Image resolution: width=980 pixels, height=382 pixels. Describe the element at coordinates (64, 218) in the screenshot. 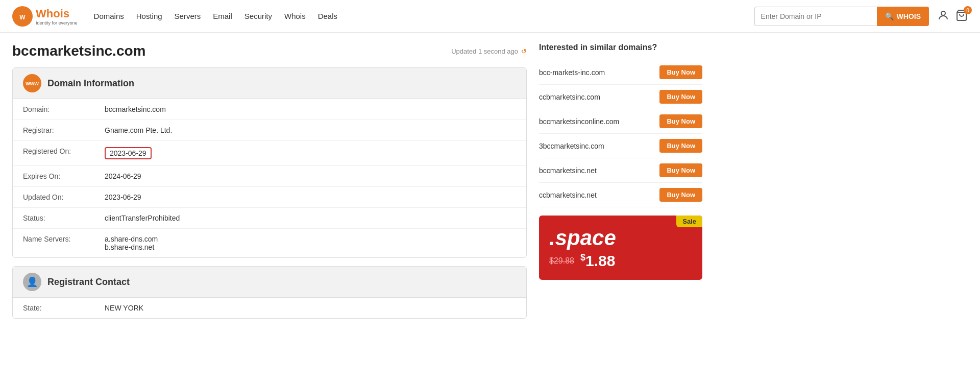

I see `label-status: Status:` at that location.